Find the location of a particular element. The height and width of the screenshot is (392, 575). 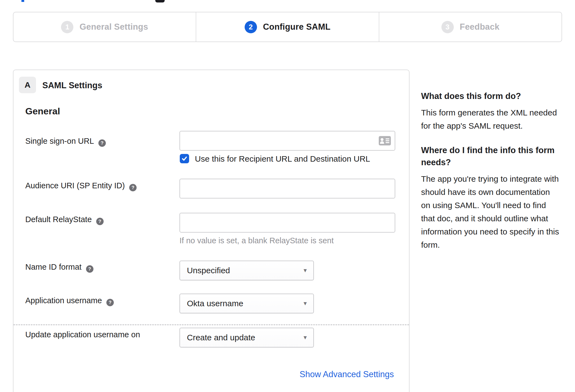

update-username-select: Create and update ▾ is located at coordinates (247, 338).